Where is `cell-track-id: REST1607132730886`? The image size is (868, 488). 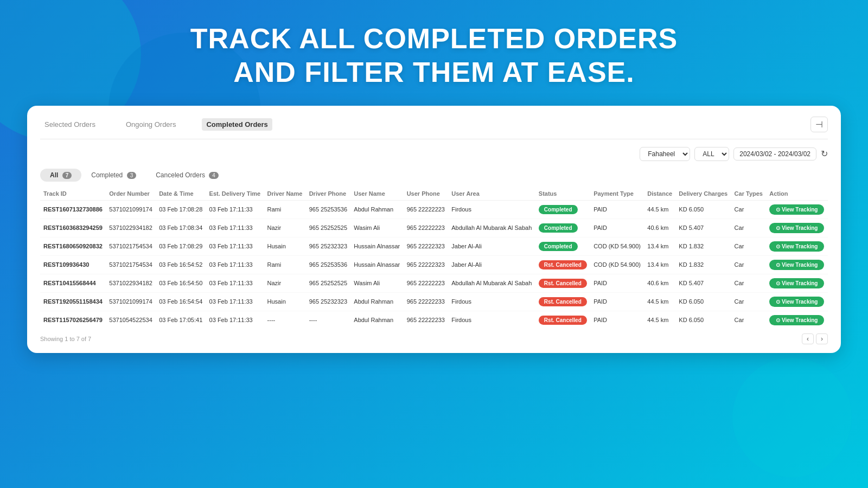 cell-track-id: REST1607132730886 is located at coordinates (73, 209).